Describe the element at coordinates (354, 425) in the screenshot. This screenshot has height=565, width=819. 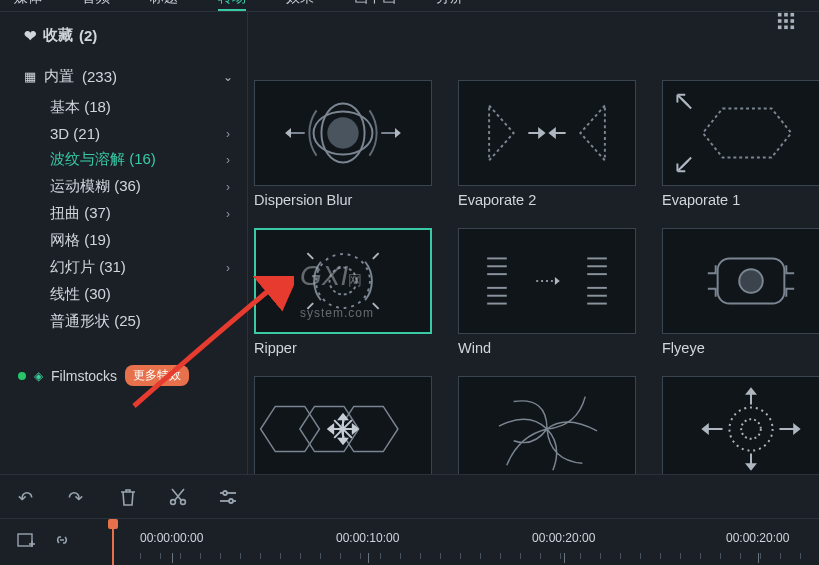
I see `effect-hex` at that location.